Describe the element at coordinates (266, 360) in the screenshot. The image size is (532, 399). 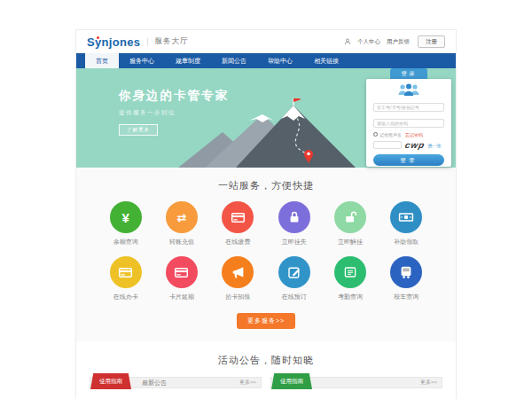
I see `announcements-title: 活动公告，随时知晓` at that location.